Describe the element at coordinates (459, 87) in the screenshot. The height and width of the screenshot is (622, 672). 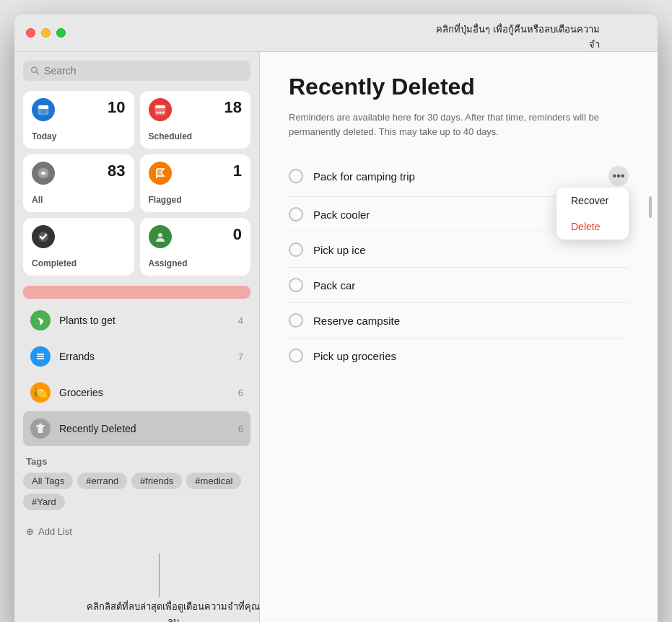
I see `detail-title: Recently Deleted` at that location.